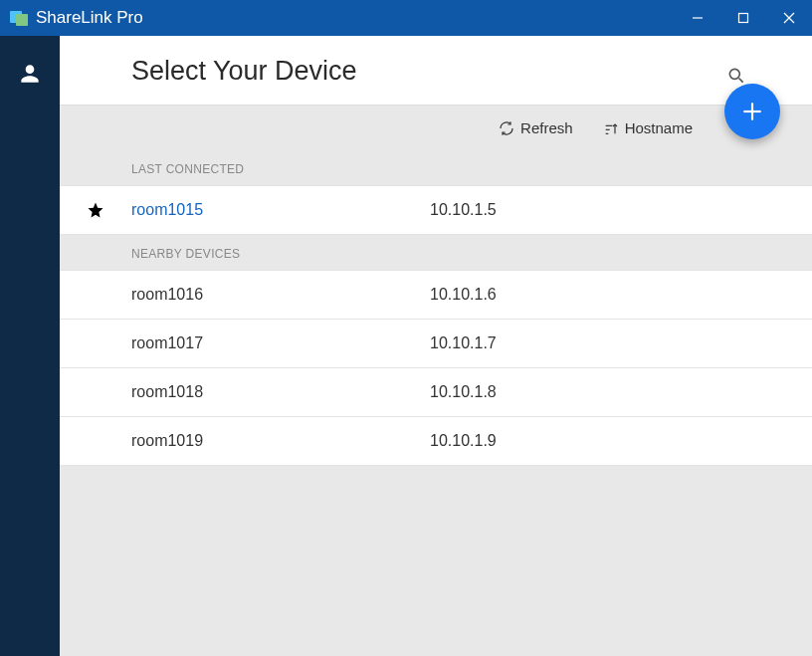  What do you see at coordinates (436, 127) in the screenshot?
I see `toolbar: Refresh Hostname` at bounding box center [436, 127].